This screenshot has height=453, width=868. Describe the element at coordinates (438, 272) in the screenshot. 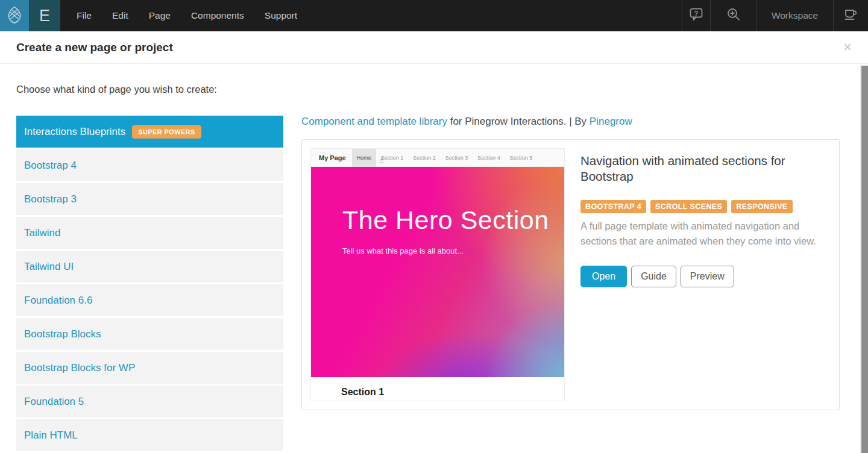

I see `preview-hero: The Hero Section Tell us what this page …` at that location.